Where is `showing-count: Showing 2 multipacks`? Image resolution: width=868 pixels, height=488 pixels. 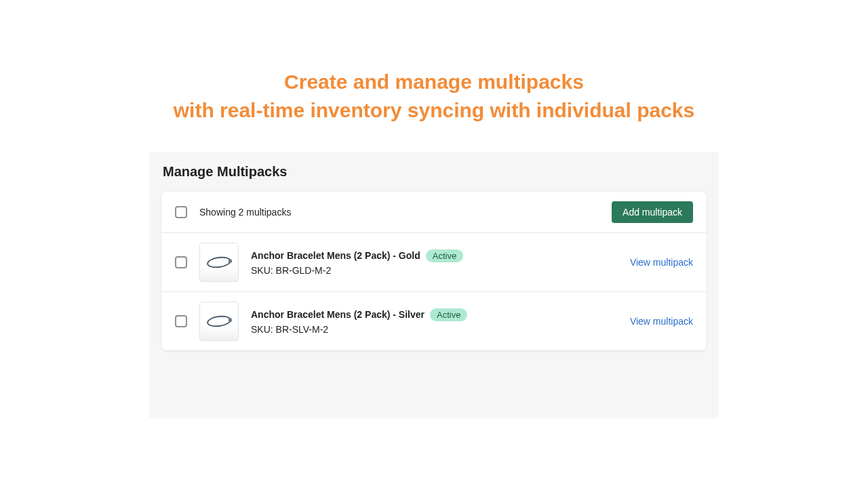 showing-count: Showing 2 multipacks is located at coordinates (406, 212).